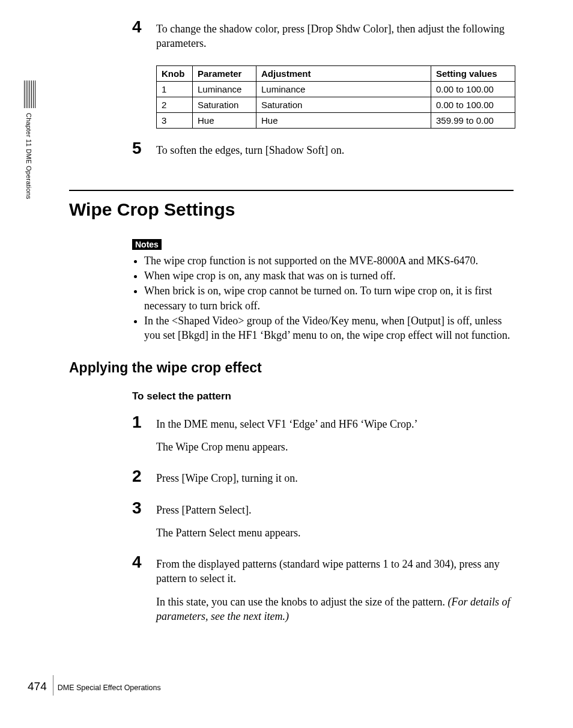 This screenshot has width=573, height=728. I want to click on table-row: 3 Hue Hue 359.99 to 0.00, so click(336, 120).